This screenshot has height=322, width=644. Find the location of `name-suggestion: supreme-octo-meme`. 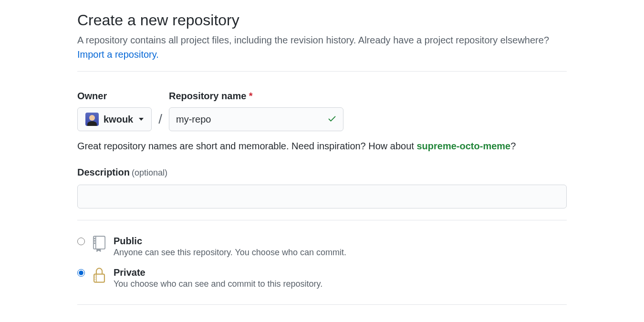

name-suggestion: supreme-octo-meme is located at coordinates (464, 146).